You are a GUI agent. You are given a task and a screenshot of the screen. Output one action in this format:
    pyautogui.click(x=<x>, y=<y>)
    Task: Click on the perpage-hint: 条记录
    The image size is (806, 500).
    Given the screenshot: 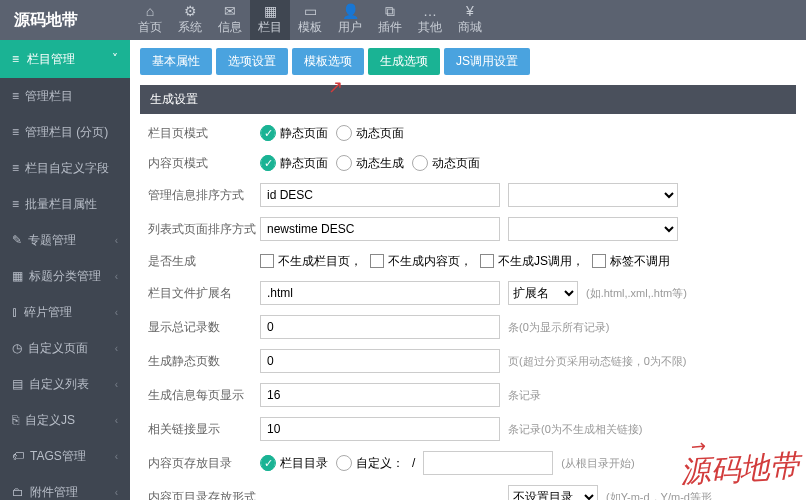 What is the action you would take?
    pyautogui.click(x=524, y=396)
    